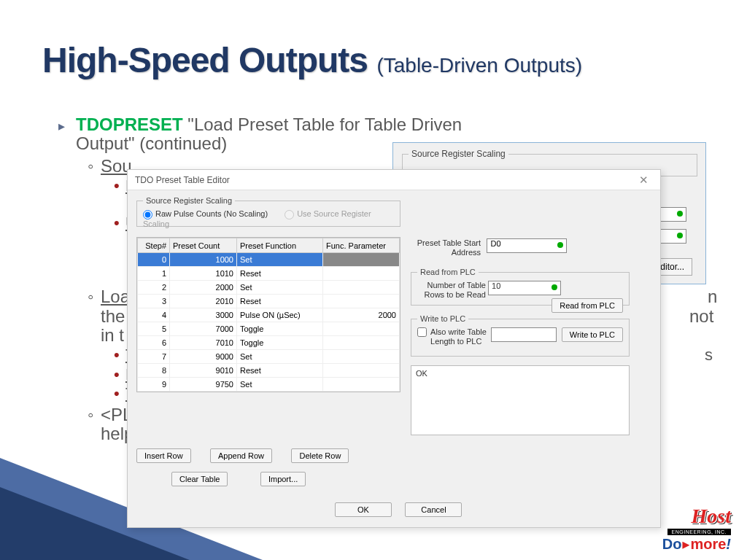 This screenshot has height=560, width=747. Describe the element at coordinates (312, 60) in the screenshot. I see `slide-title: High-Speed Outputs (Table-Driven Outputs…` at that location.